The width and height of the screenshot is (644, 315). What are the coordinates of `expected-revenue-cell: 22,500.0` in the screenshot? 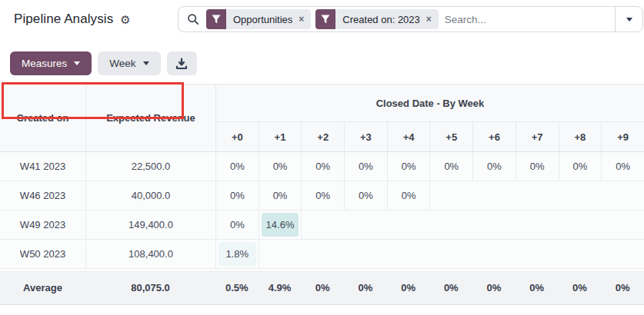 It's located at (151, 167).